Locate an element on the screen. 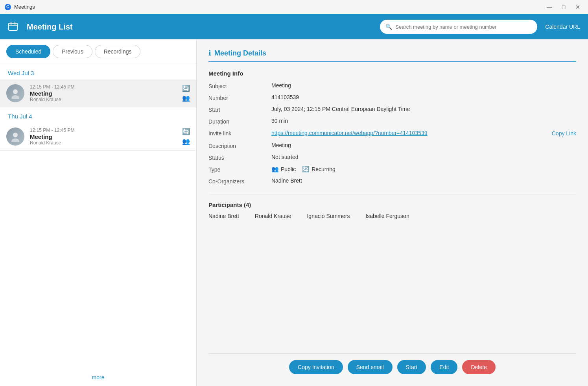 The width and height of the screenshot is (588, 386). search-input is located at coordinates (463, 27).